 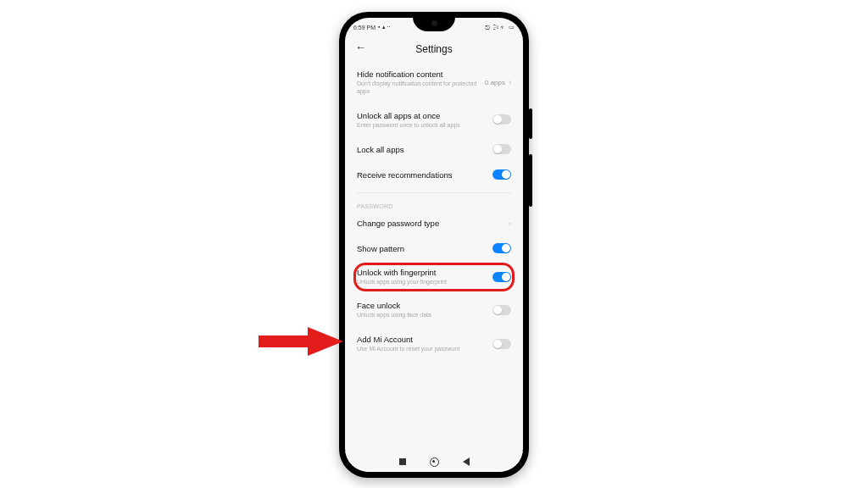 I want to click on row-subtitle: Enter password once to unlock all apps, so click(x=421, y=125).